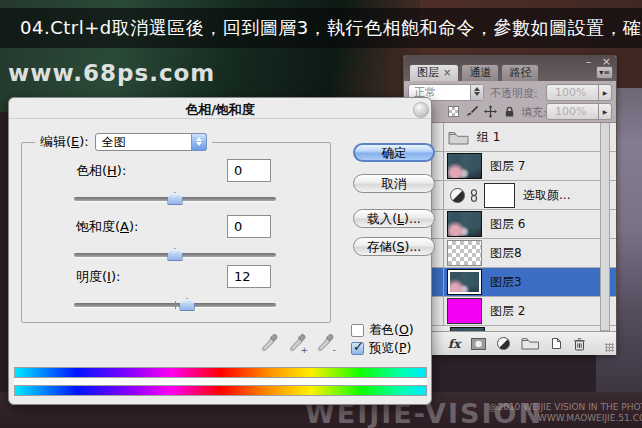 The image size is (642, 428). What do you see at coordinates (520, 72) in the screenshot?
I see `tab-paths-label: 路径` at bounding box center [520, 72].